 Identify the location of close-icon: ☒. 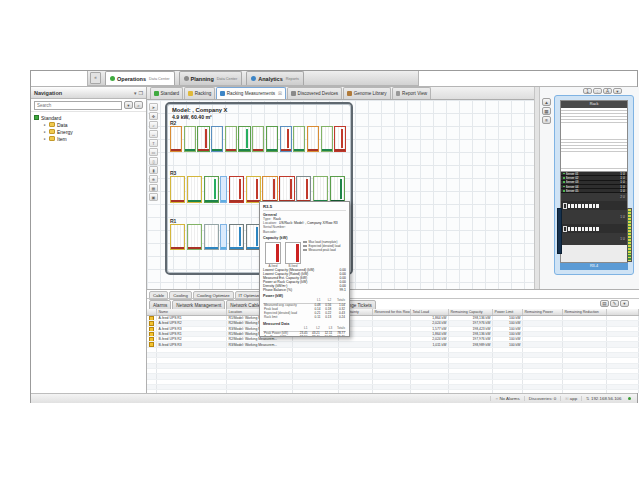
(280, 94).